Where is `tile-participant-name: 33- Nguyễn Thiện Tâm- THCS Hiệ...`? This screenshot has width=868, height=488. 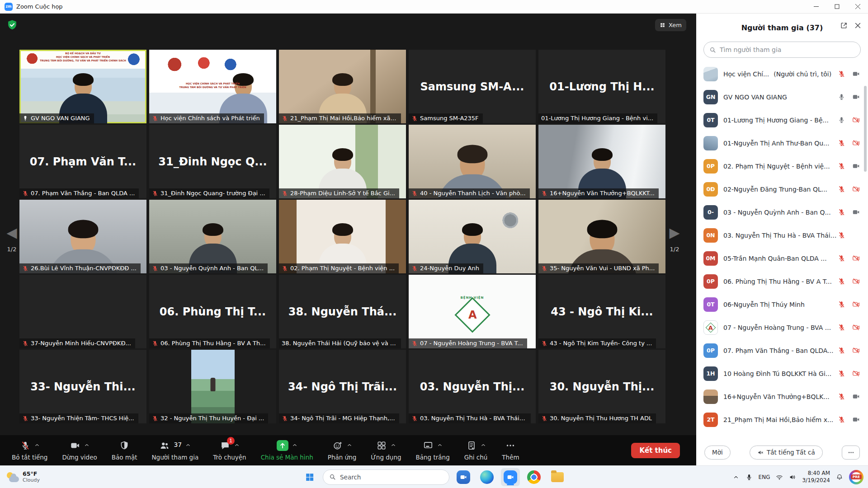
tile-participant-name: 33- Nguyễn Thiện Tâm- THCS Hiệ... is located at coordinates (82, 418).